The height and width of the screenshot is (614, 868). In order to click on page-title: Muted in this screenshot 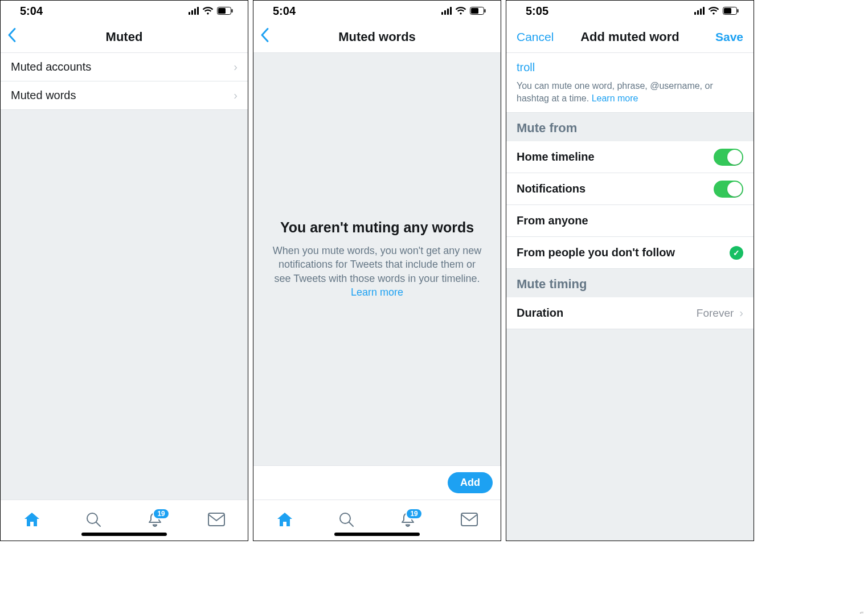, I will do `click(124, 37)`.